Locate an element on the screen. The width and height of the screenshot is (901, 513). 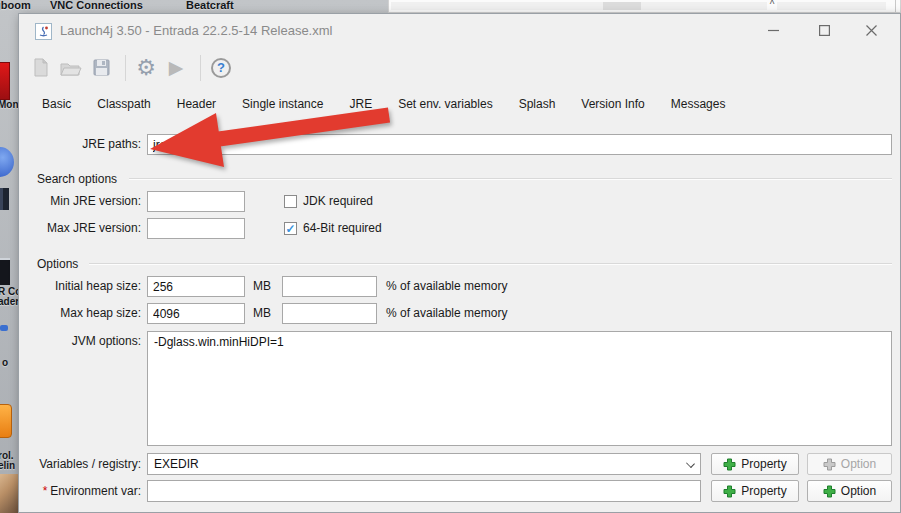
minimize-button is located at coordinates (773, 30).